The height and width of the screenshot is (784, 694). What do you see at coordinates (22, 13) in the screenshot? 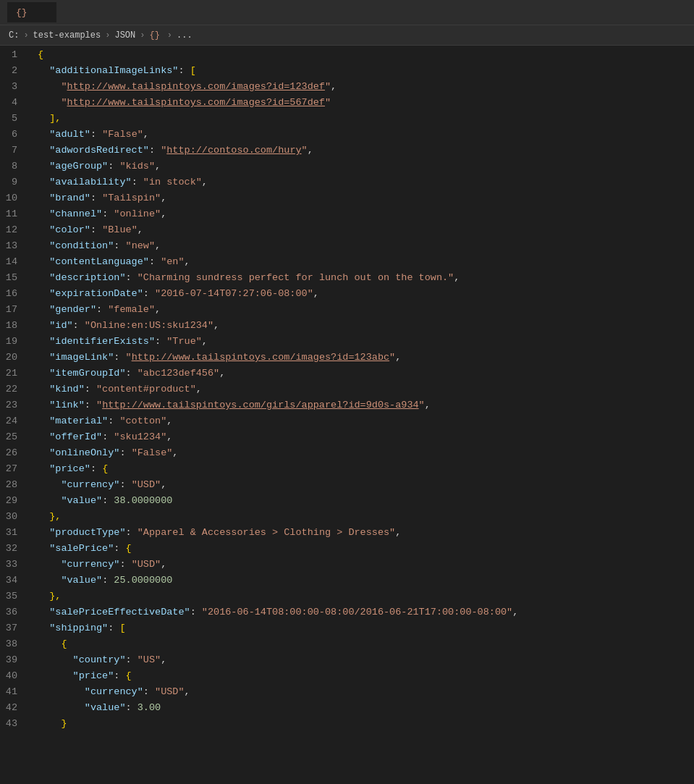
I see `json-file-icon: {}` at bounding box center [22, 13].